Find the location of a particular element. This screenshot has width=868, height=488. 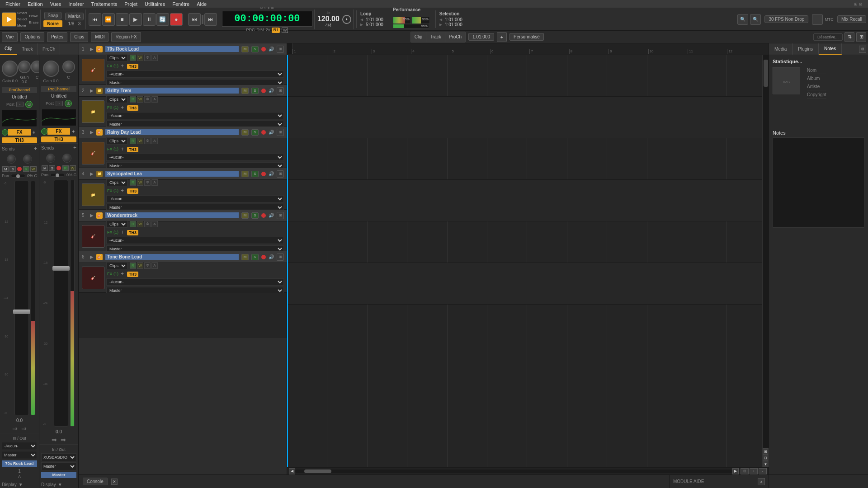

in-select-6: -Aucun- is located at coordinates (195, 282).